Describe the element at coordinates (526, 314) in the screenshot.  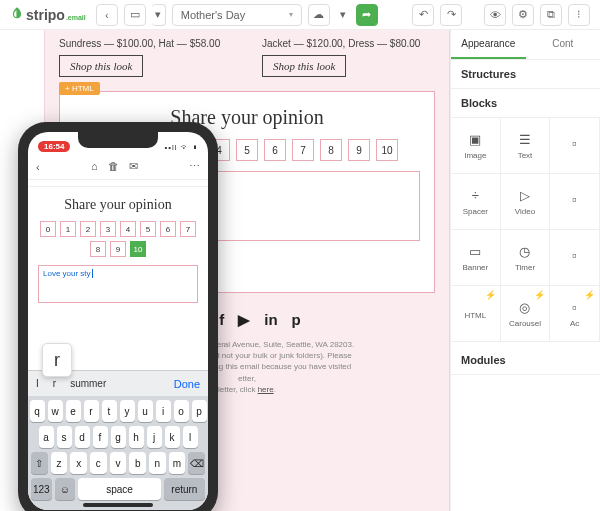
I see `block-carousel: ⚡◎Carousel` at that location.